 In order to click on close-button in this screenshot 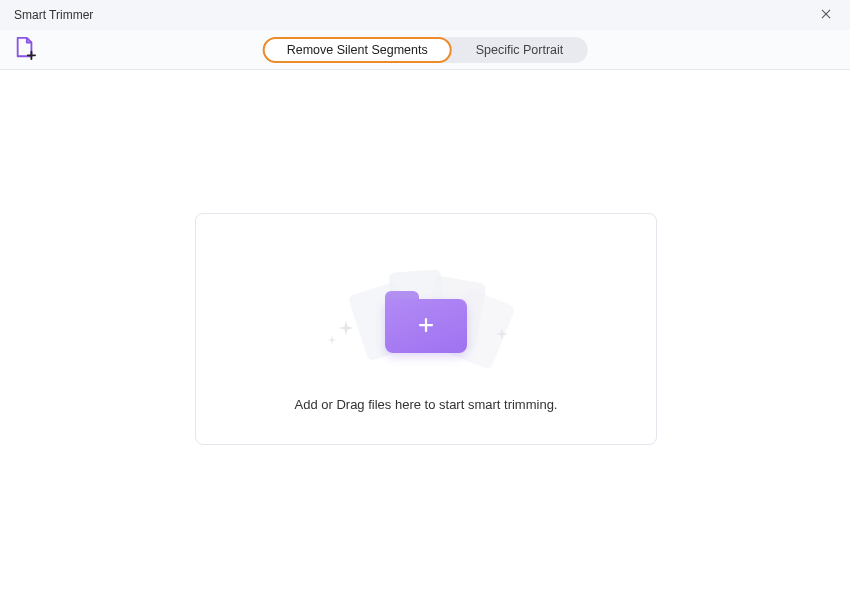, I will do `click(826, 15)`.